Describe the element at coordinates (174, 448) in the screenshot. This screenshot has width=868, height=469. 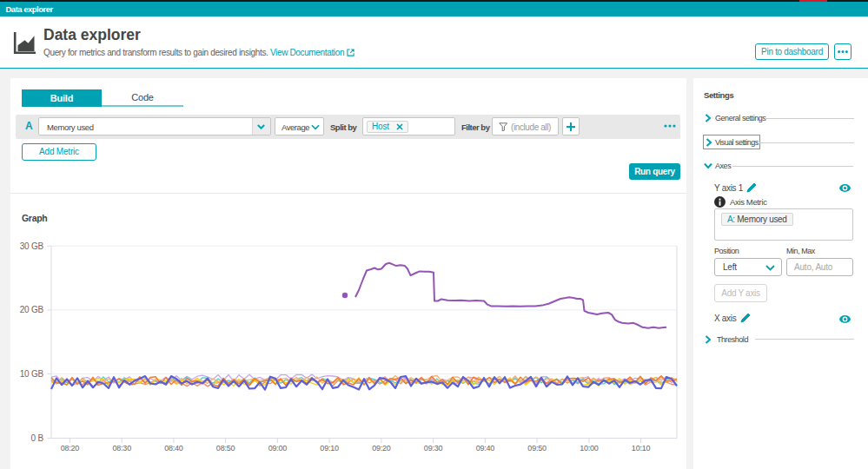
I see `svg-text: 08:40` at that location.